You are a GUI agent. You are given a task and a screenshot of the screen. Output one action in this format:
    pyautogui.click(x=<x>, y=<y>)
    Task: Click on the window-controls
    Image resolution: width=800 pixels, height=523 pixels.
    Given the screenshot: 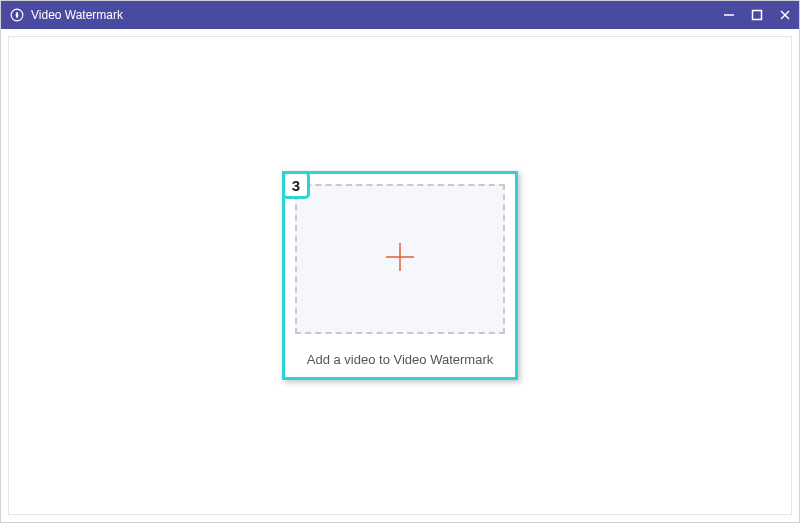 What is the action you would take?
    pyautogui.click(x=757, y=15)
    